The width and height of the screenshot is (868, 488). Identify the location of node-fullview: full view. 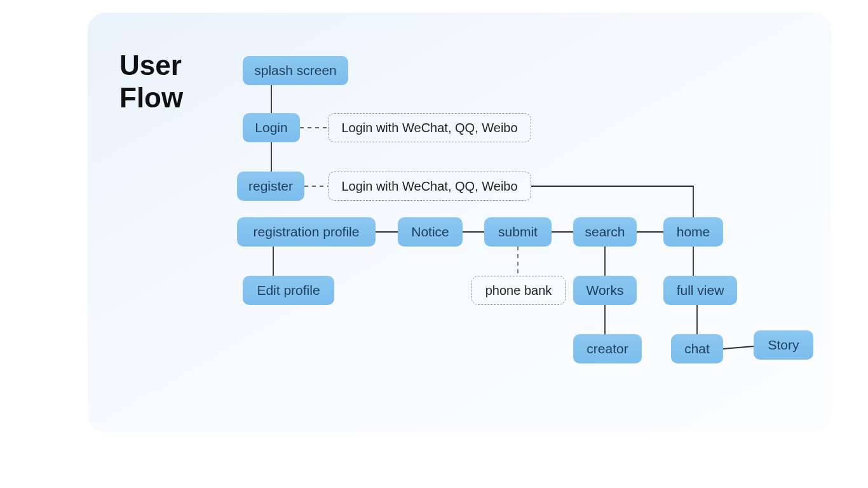
(700, 290).